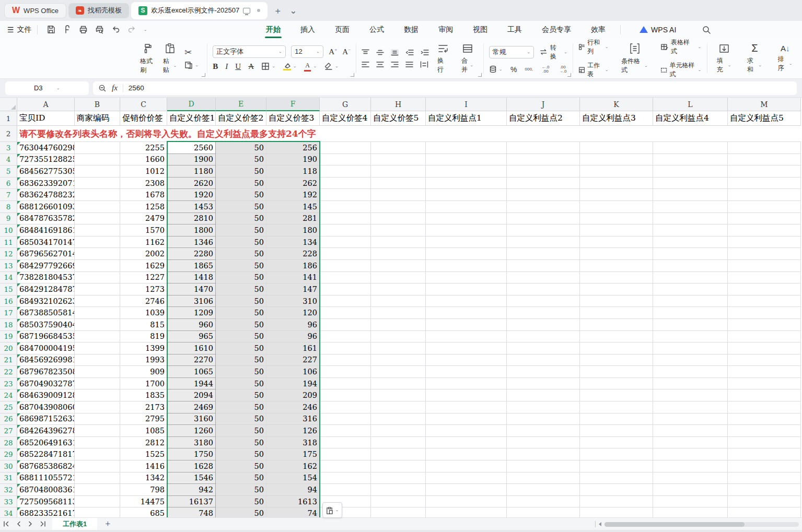 The height and width of the screenshot is (532, 802). What do you see at coordinates (293, 420) in the screenshot?
I see `cell-F26: 316` at bounding box center [293, 420].